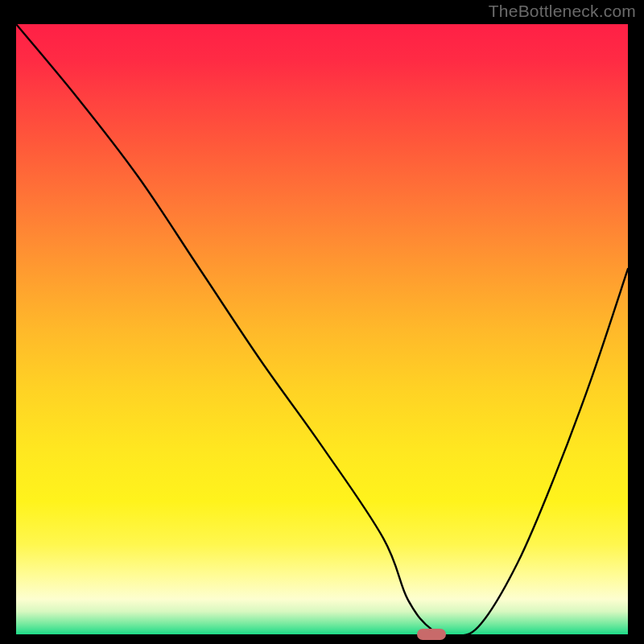 This screenshot has width=644, height=644. Describe the element at coordinates (562, 11) in the screenshot. I see `watermark-label: TheBottleneck.com` at that location.